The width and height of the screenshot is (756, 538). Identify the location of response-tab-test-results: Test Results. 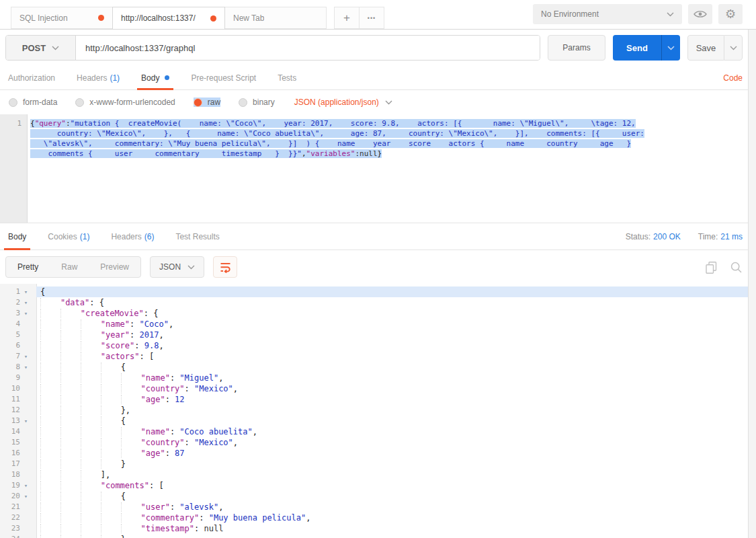
(198, 237).